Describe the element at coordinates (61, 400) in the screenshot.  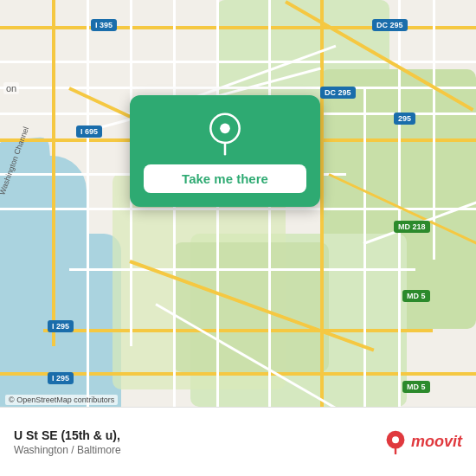
I see `map-attribution: © OpenStreetMap contributors` at that location.